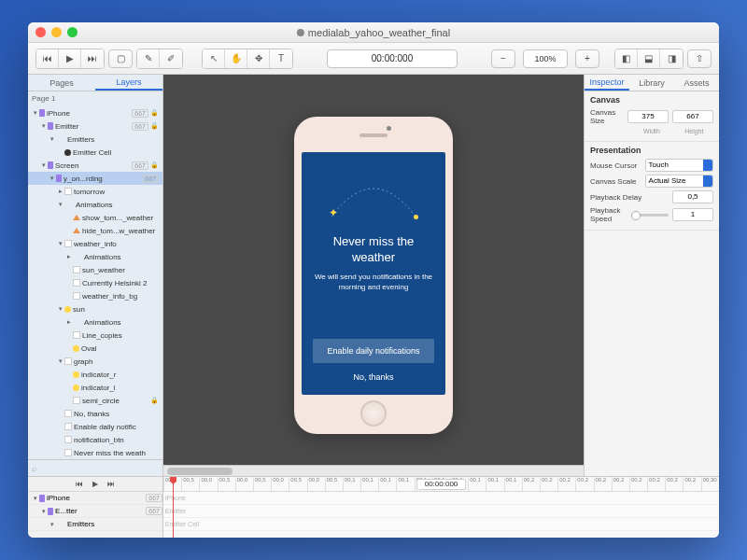 The image size is (747, 560). What do you see at coordinates (441, 525) in the screenshot?
I see `timeline-track: Emitter Cell` at bounding box center [441, 525].